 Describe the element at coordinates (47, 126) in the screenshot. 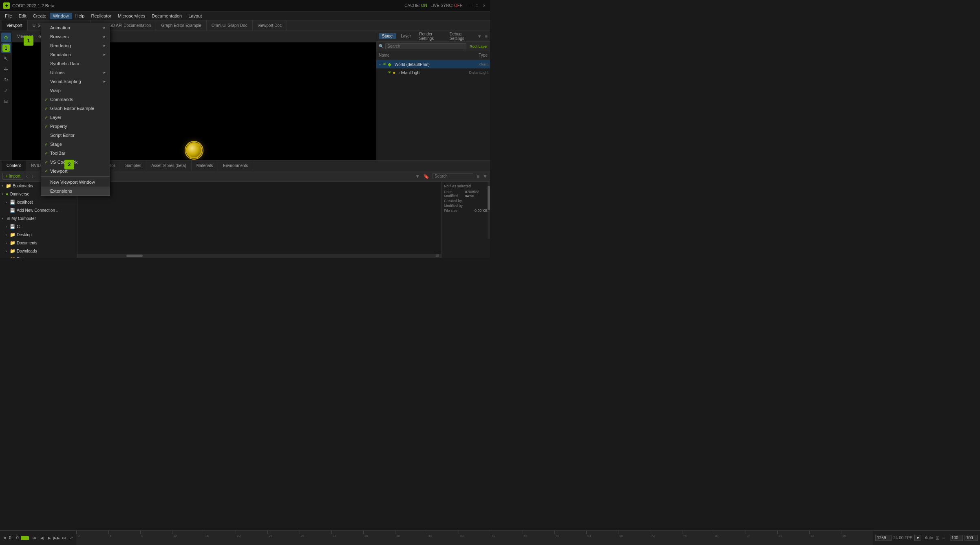

I see `dd-check-property: ✓` at that location.